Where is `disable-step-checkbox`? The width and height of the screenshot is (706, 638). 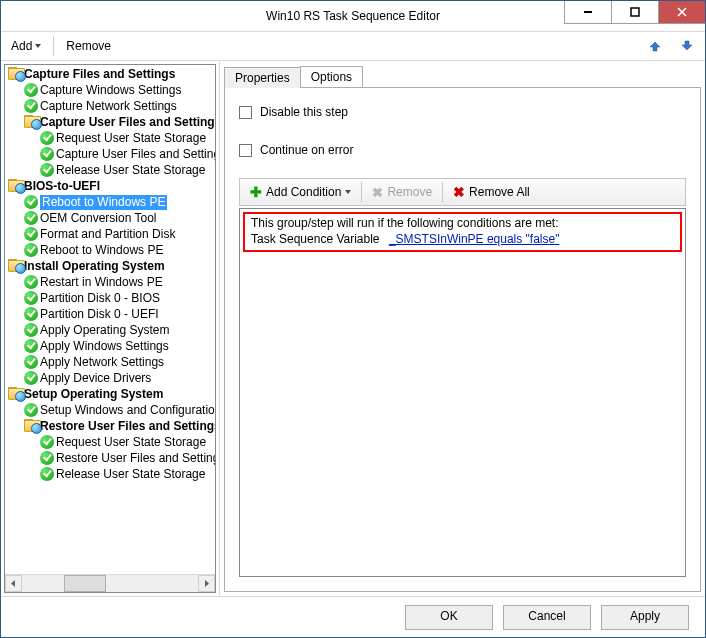
disable-step-checkbox is located at coordinates (246, 112).